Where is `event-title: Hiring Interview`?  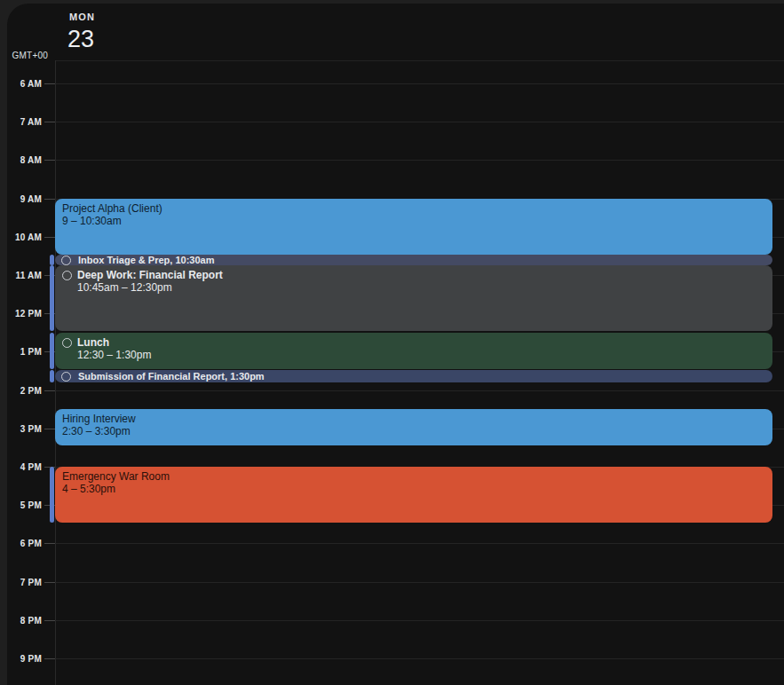
event-title: Hiring Interview is located at coordinates (414, 419).